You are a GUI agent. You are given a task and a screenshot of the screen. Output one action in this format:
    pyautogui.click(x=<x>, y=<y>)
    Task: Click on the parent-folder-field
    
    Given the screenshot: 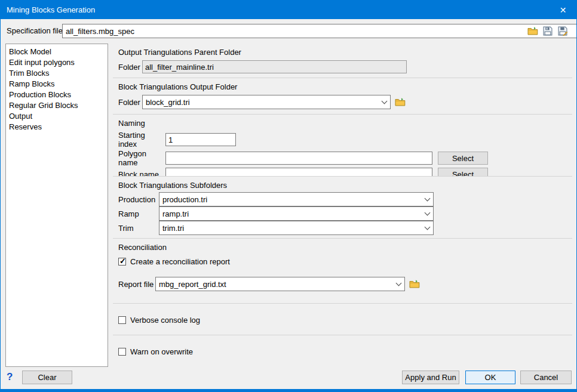 What is the action you would take?
    pyautogui.click(x=275, y=67)
    